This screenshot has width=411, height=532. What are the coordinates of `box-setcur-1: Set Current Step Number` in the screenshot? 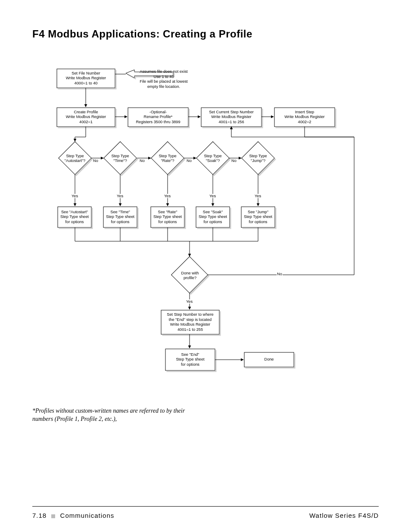 It's located at (231, 112).